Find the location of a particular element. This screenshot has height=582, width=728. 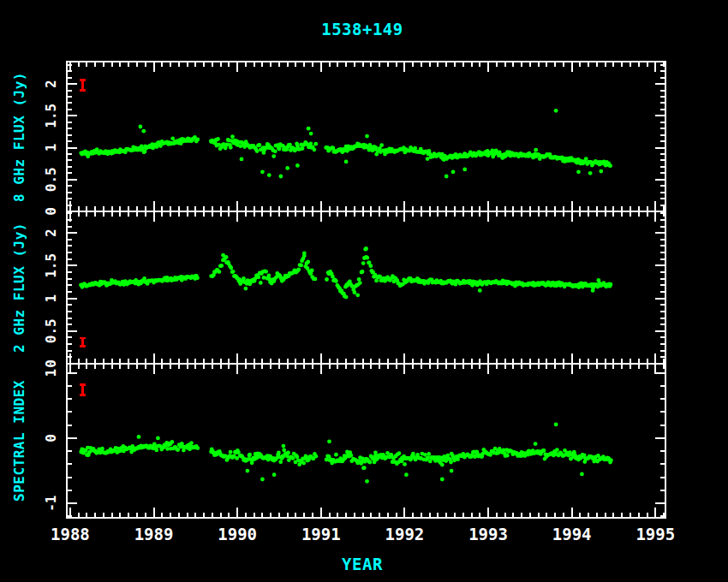

x-tick-label: 1993 is located at coordinates (488, 534).